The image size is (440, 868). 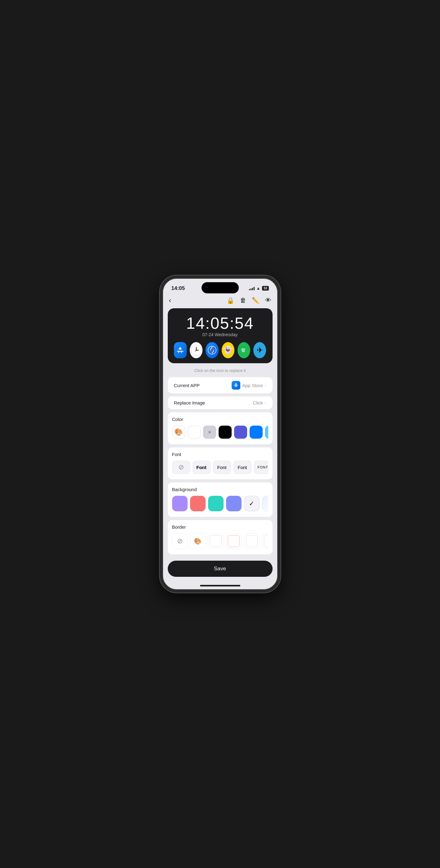 I want to click on font-title: Font, so click(x=220, y=454).